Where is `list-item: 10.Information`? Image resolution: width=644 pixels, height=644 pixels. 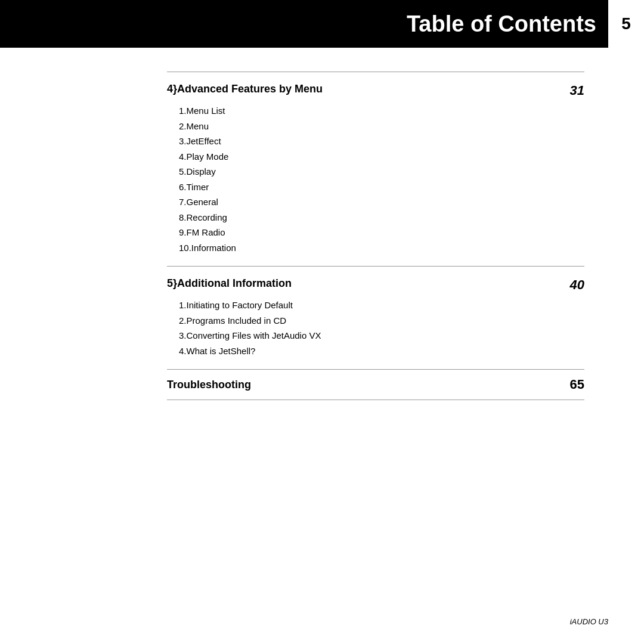
list-item: 10.Information is located at coordinates (382, 248).